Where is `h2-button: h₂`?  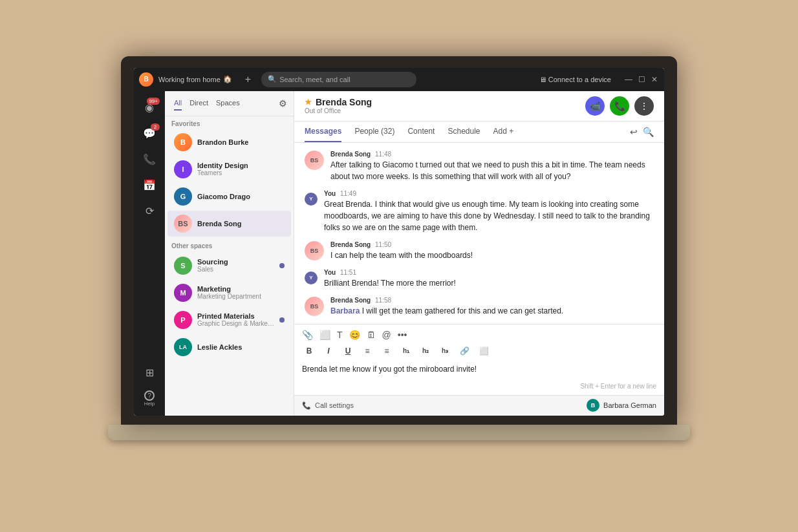
h2-button: h₂ is located at coordinates (426, 351).